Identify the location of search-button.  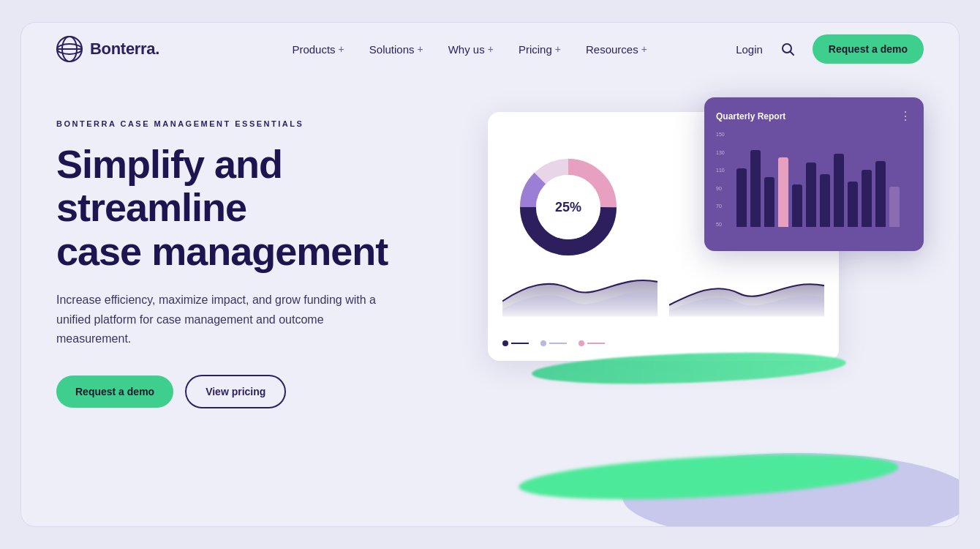
(788, 49).